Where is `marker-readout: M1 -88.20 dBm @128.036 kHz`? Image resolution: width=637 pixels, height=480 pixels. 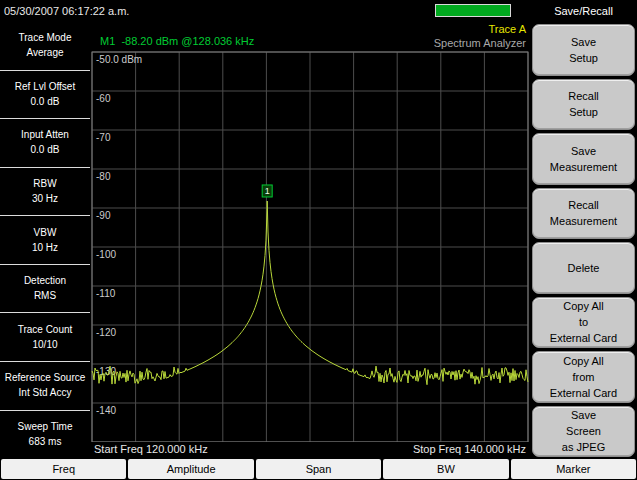
marker-readout: M1 -88.20 dBm @128.036 kHz is located at coordinates (177, 41).